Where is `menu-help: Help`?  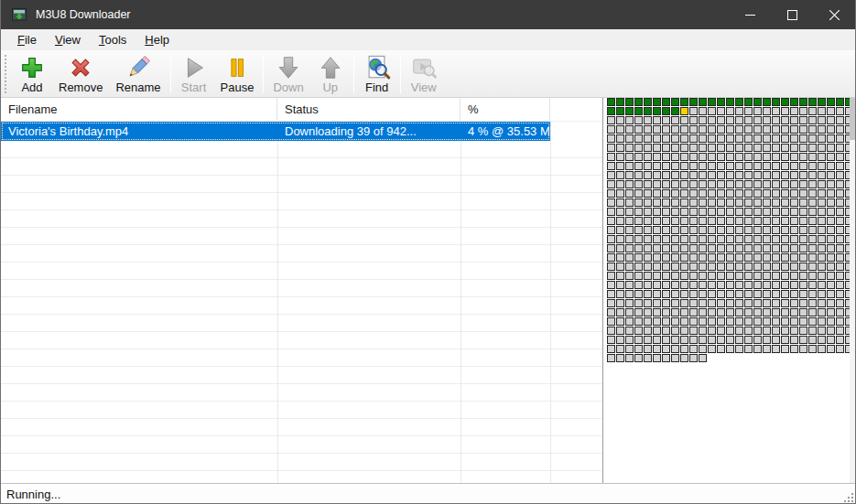
menu-help: Help is located at coordinates (157, 40).